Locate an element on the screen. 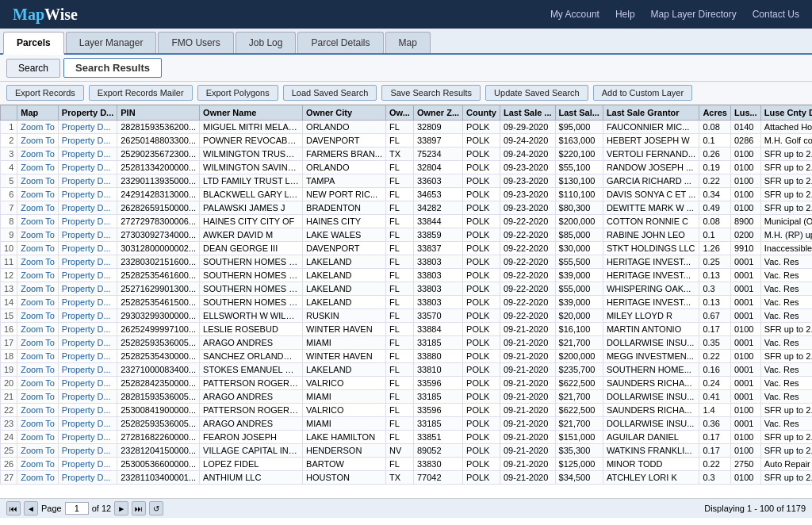 The image size is (812, 525). export-records-button: Export Records is located at coordinates (45, 93).